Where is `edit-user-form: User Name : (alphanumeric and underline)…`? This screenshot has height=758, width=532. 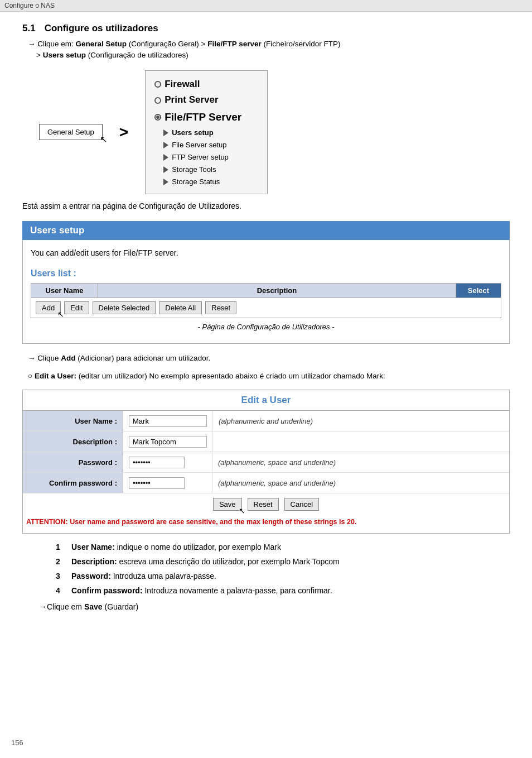 edit-user-form: User Name : (alphanumeric and underline)… is located at coordinates (266, 463).